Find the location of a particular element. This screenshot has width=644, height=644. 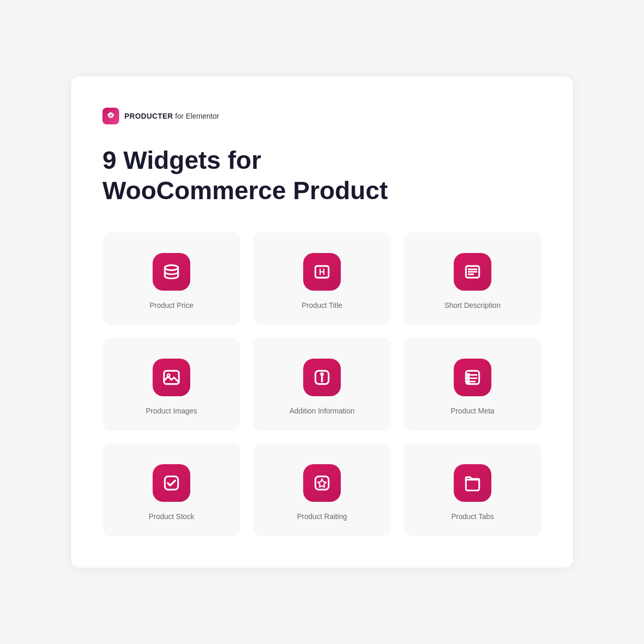

widget-card-product-raiting: Product Raiting is located at coordinates (322, 490).